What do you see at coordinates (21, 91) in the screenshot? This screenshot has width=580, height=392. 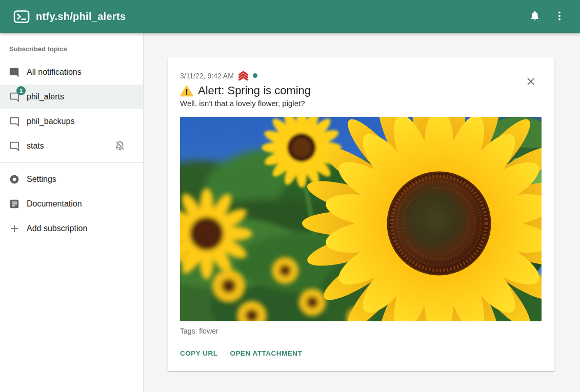 I see `unread-count-badge: 1` at bounding box center [21, 91].